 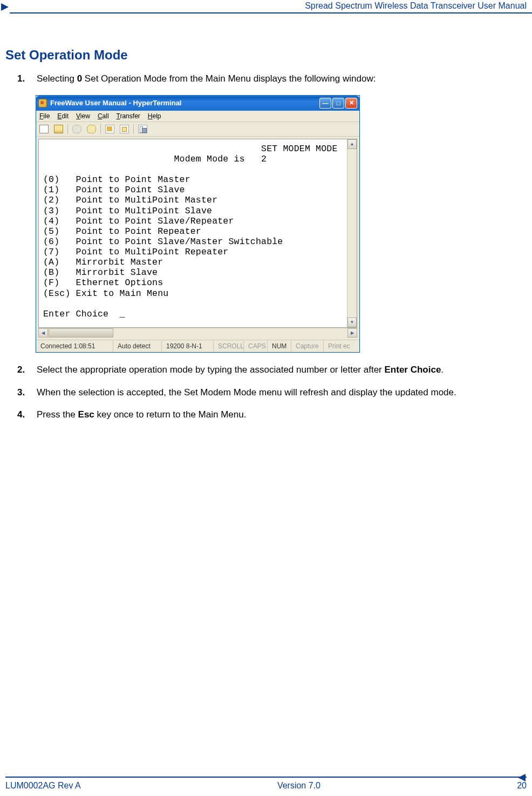 I want to click on option-2: (2) Point to MultiPoint Master, so click(x=131, y=200).